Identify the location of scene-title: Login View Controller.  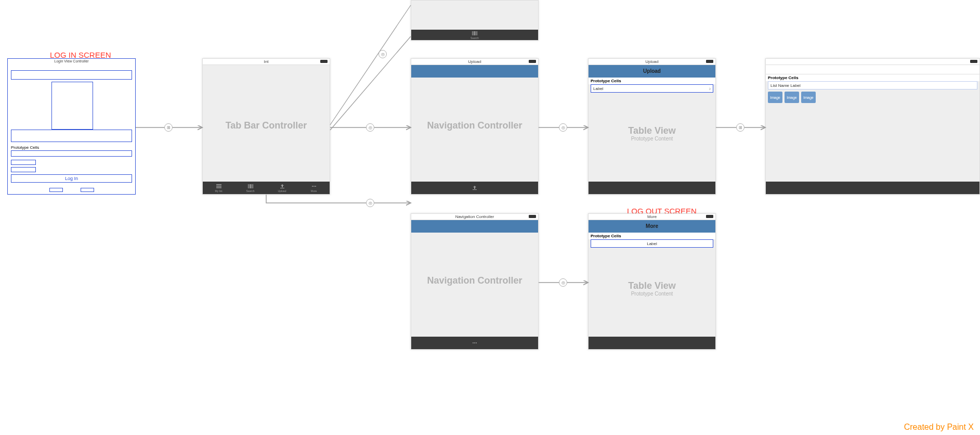
(71, 61).